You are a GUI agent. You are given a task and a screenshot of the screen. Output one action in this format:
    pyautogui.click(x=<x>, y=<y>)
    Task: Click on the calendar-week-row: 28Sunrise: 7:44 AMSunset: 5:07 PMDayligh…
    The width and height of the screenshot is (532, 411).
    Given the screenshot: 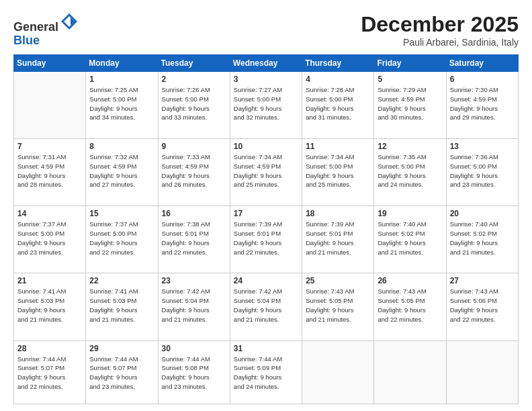 What is the action you would take?
    pyautogui.click(x=266, y=372)
    